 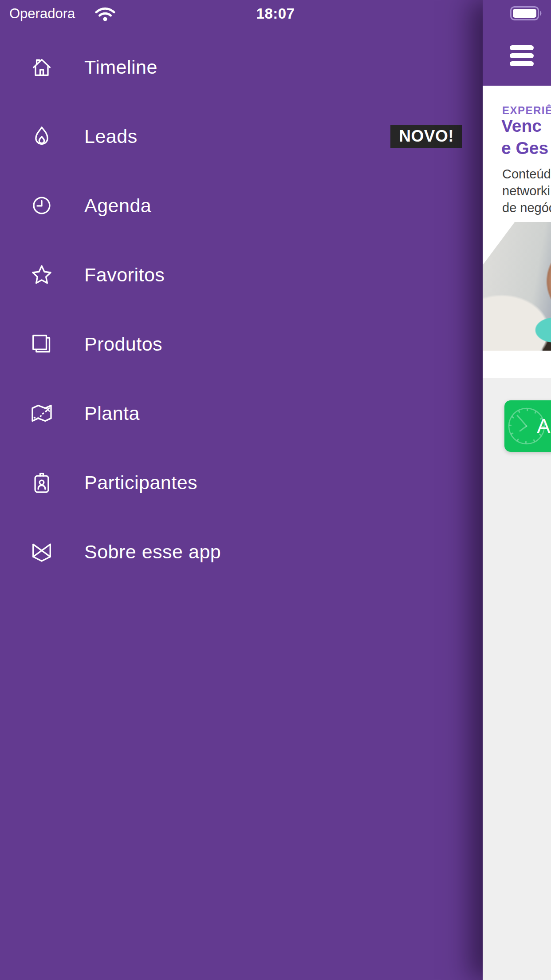 What do you see at coordinates (124, 275) in the screenshot?
I see `menu-item-label: Favoritos` at bounding box center [124, 275].